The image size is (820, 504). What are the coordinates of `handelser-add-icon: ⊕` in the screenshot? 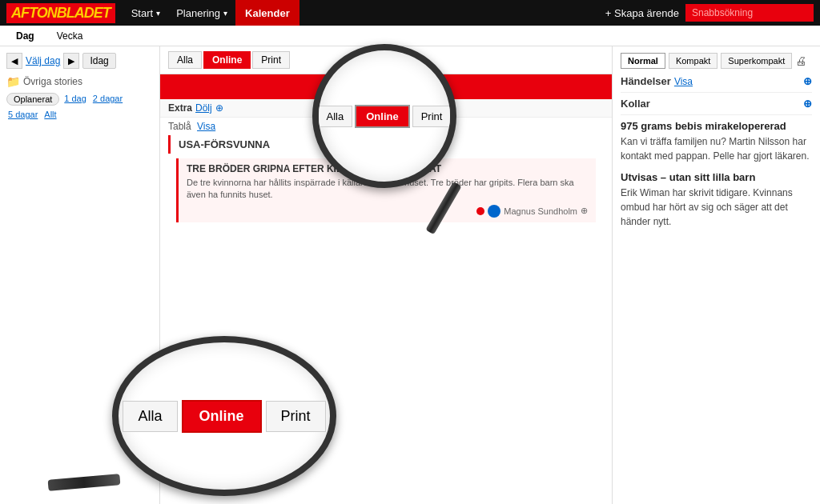 It's located at (807, 82).